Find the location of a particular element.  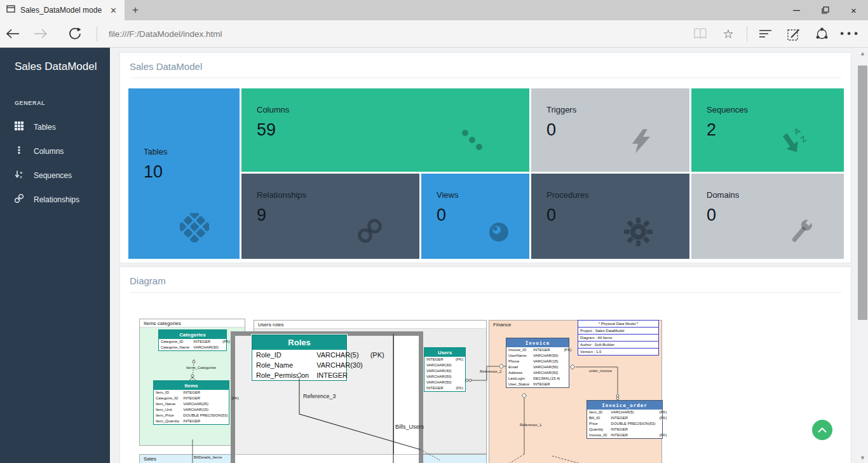

column-type: VARCHAR(15) is located at coordinates (205, 410).